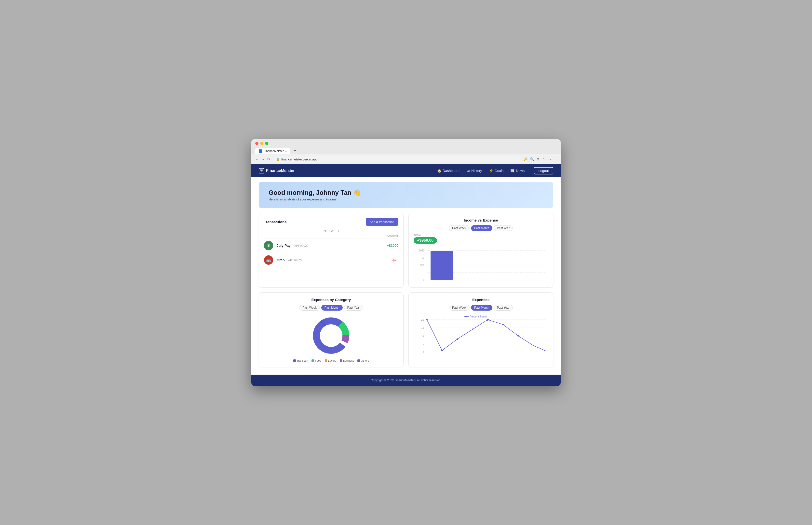 This screenshot has width=812, height=525. Describe the element at coordinates (406, 160) in the screenshot. I see `address-bar: ← → ↻ 🔒 financemeister.vercel.app 🔑 🔍 ⬆ …` at that location.